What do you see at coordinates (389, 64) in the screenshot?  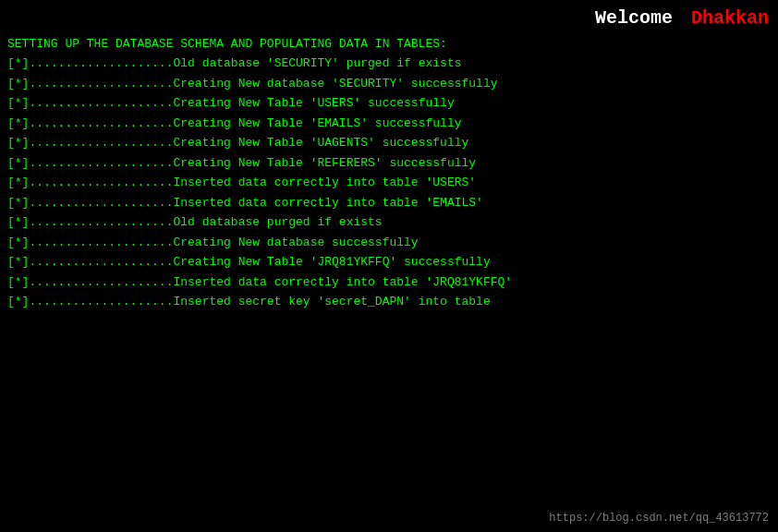 I see `log-line: [*]....................Old database 'SEC…` at bounding box center [389, 64].